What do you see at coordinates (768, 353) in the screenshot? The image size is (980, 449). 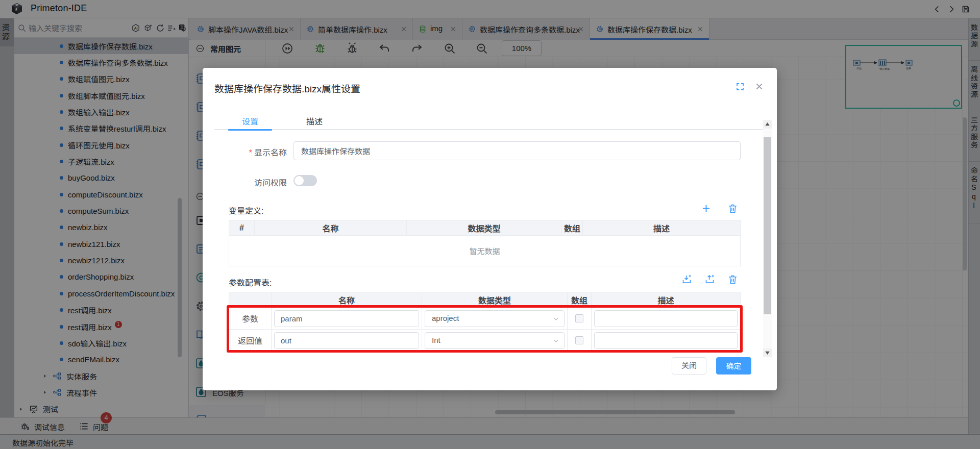 I see `scroll-down-icon` at bounding box center [768, 353].